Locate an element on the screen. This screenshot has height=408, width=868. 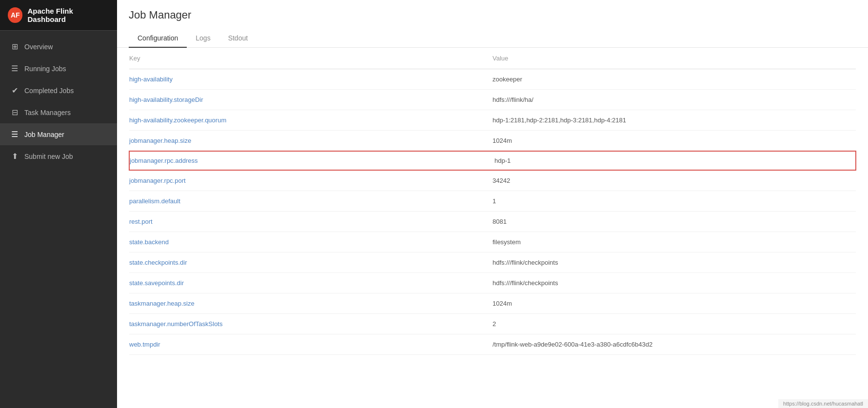
page-header: Job Manager ConfigurationLogsStdout is located at coordinates (493, 24).